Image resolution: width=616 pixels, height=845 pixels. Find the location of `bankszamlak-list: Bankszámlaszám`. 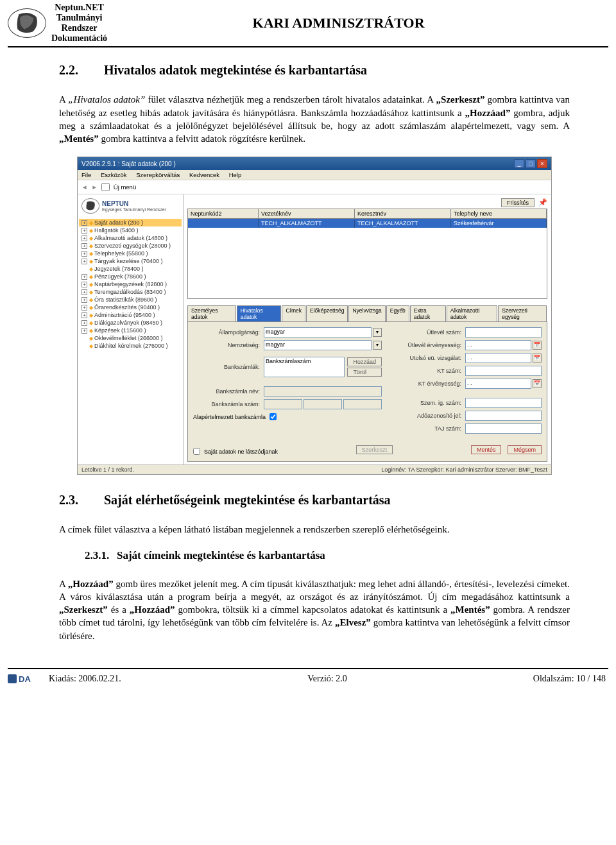

bankszamlak-list: Bankszámlaszám is located at coordinates (304, 367).